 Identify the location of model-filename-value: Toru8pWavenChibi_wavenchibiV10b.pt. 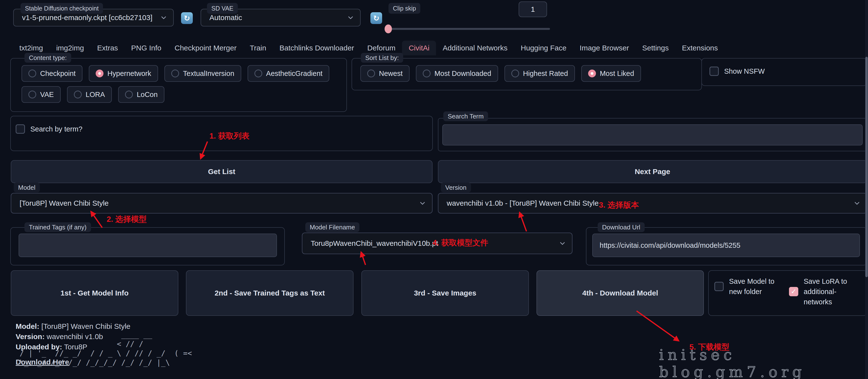
(374, 243).